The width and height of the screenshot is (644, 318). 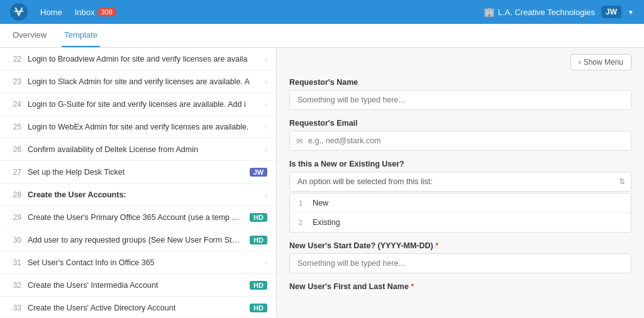 What do you see at coordinates (460, 141) in the screenshot?
I see `email-input-wrapper: ✉` at bounding box center [460, 141].